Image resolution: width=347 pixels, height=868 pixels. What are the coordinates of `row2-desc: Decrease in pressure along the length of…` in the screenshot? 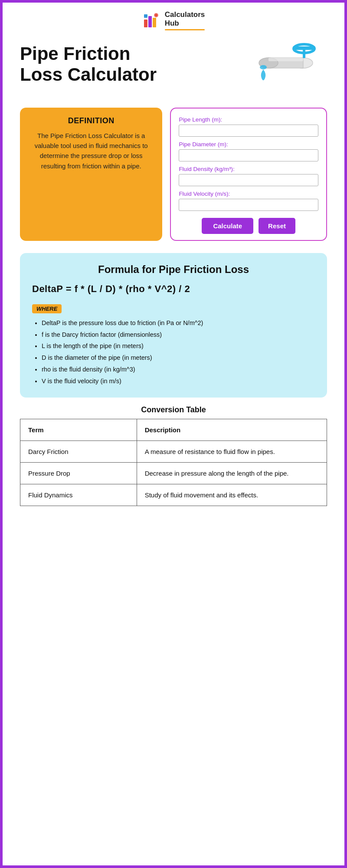 It's located at (232, 473).